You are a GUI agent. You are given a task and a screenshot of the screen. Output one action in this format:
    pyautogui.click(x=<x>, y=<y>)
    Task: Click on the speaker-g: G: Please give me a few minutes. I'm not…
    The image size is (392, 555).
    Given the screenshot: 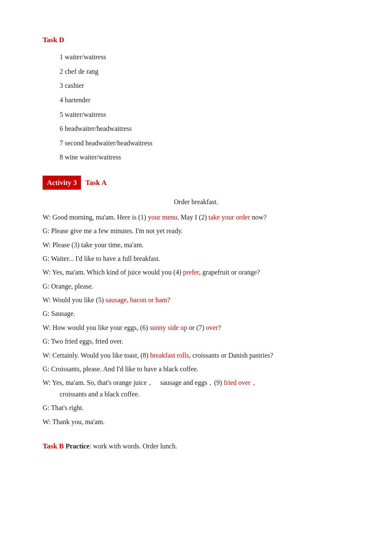 What is the action you would take?
    pyautogui.click(x=112, y=231)
    